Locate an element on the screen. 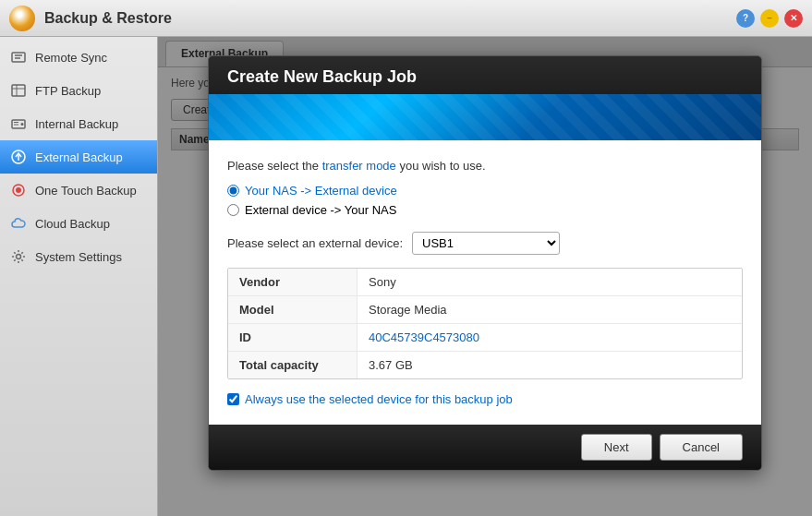 The width and height of the screenshot is (812, 516). radio-nas-to-external: Your NAS -> External device is located at coordinates (485, 190).